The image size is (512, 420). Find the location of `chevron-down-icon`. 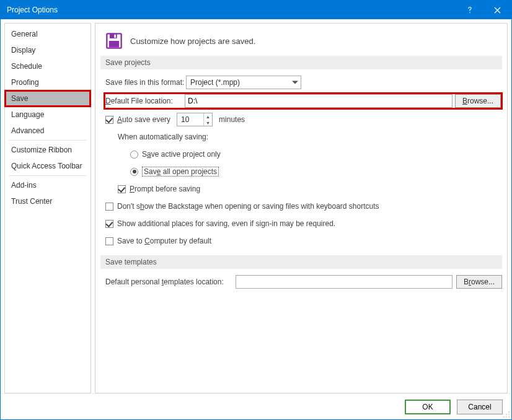

chevron-down-icon is located at coordinates (295, 83).